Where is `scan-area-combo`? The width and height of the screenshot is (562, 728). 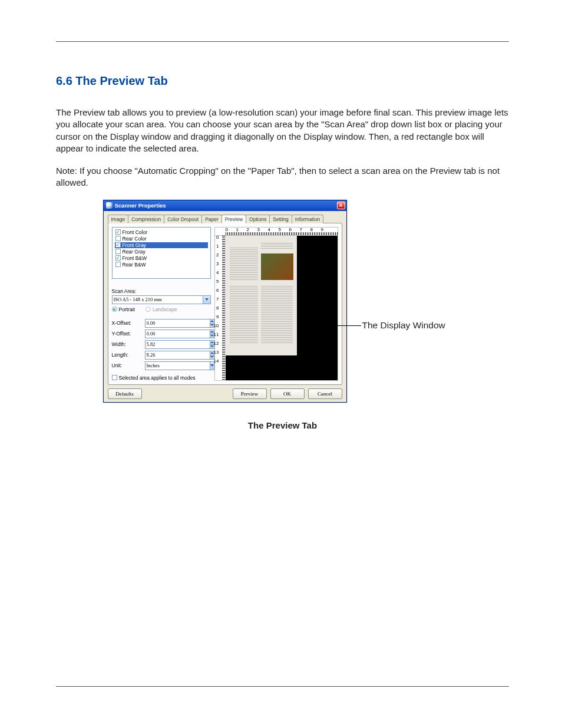
scan-area-combo is located at coordinates (161, 299).